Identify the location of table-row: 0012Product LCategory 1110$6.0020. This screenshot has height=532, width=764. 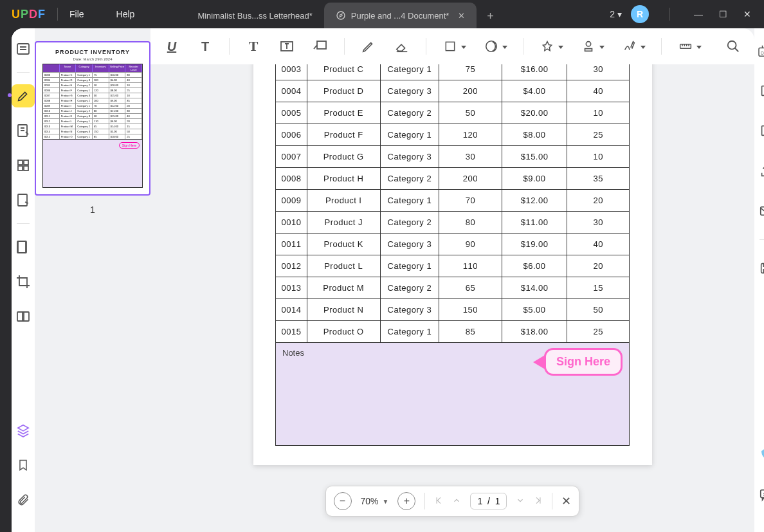
(453, 266).